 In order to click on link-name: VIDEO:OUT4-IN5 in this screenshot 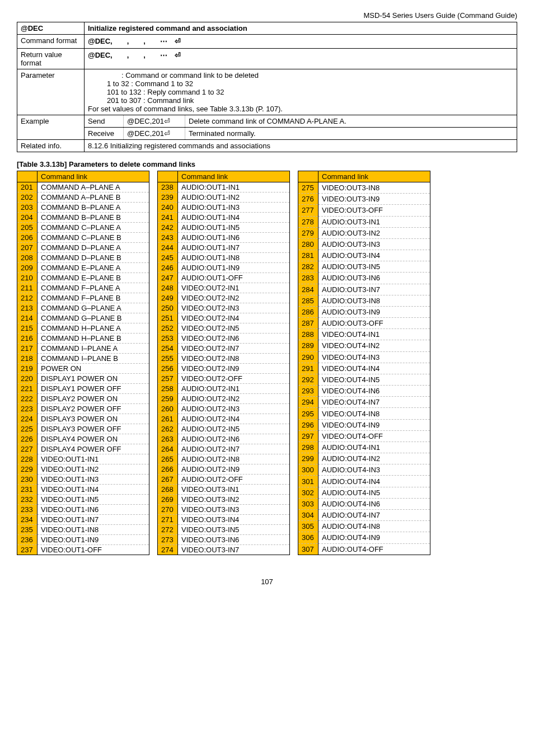, I will do `click(374, 379)`.